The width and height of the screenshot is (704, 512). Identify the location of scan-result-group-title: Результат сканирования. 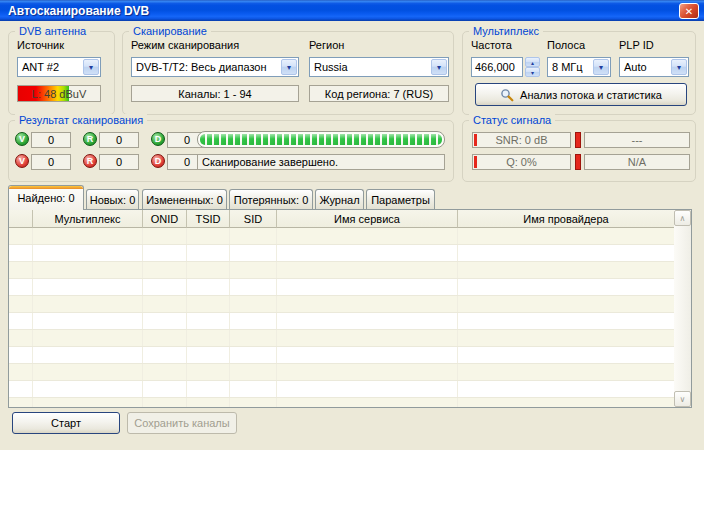
(81, 120).